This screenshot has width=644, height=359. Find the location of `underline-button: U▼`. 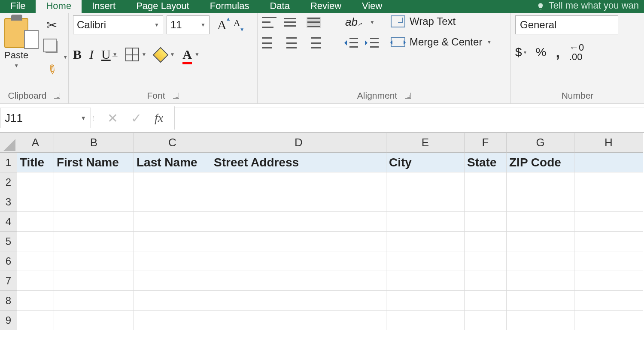

underline-button: U▼ is located at coordinates (109, 54).